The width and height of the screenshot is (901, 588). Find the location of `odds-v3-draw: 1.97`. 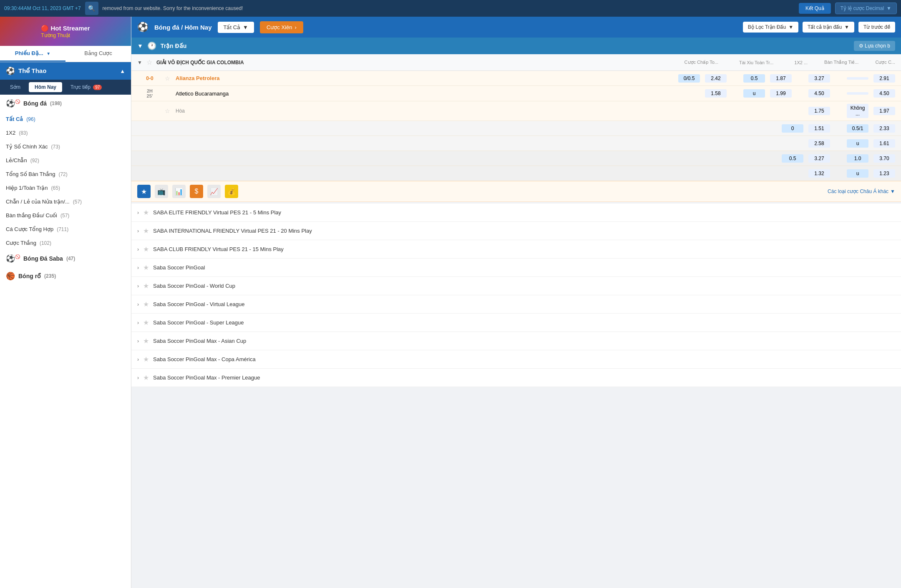

odds-v3-draw: 1.97 is located at coordinates (884, 111).